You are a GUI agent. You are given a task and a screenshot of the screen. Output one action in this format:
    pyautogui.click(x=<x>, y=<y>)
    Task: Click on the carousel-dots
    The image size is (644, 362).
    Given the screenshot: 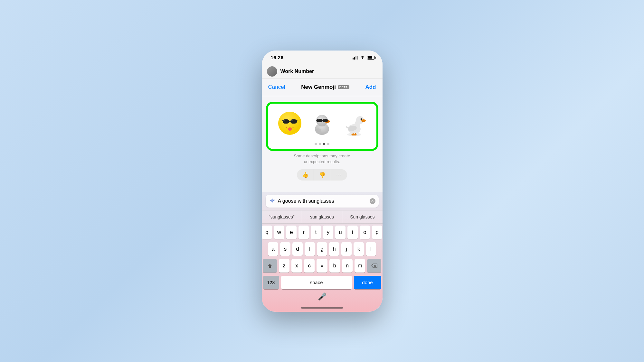 What is the action you would take?
    pyautogui.click(x=322, y=144)
    